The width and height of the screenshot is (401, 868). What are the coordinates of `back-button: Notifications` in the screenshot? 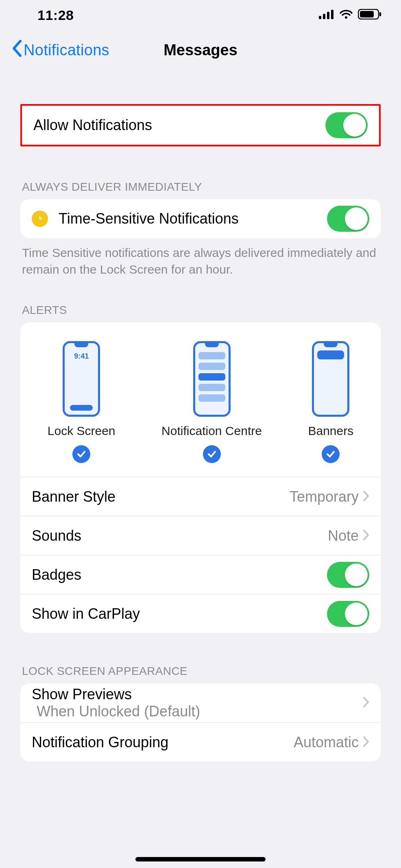 It's located at (60, 50).